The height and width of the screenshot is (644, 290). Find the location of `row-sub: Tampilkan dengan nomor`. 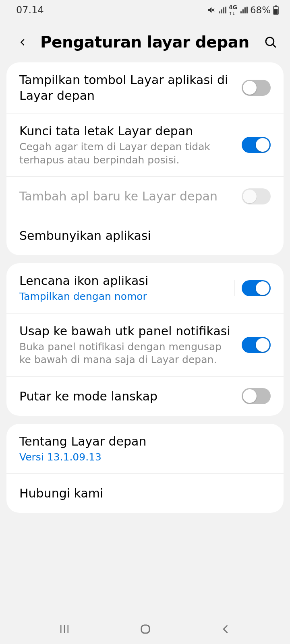

row-sub: Tampilkan dengan nomor is located at coordinates (123, 297).